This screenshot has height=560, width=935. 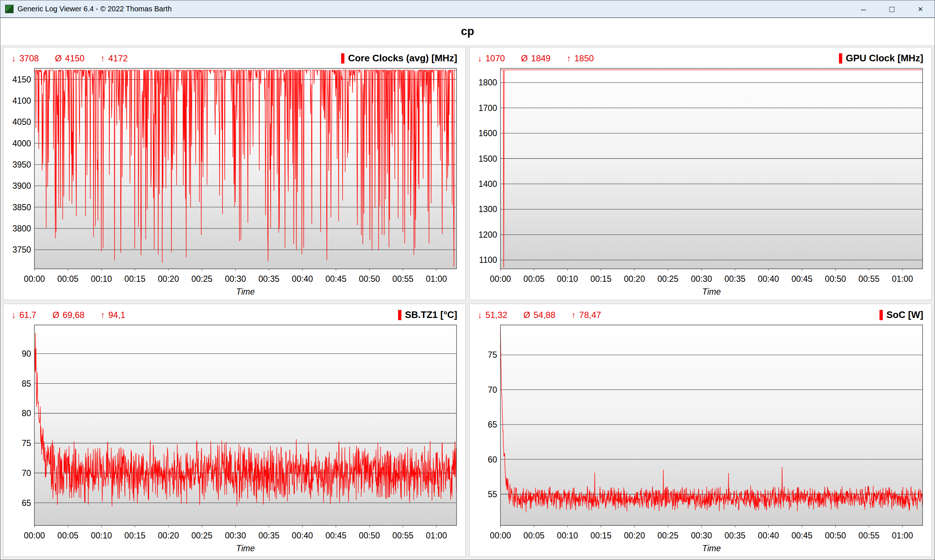 I want to click on page-title: cp, so click(x=467, y=32).